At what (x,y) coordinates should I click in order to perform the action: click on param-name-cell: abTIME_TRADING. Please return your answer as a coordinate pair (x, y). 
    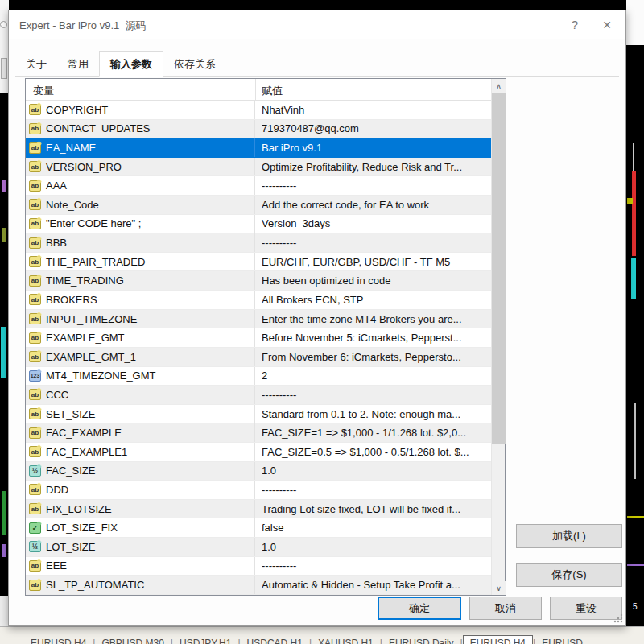
    Looking at the image, I should click on (140, 280).